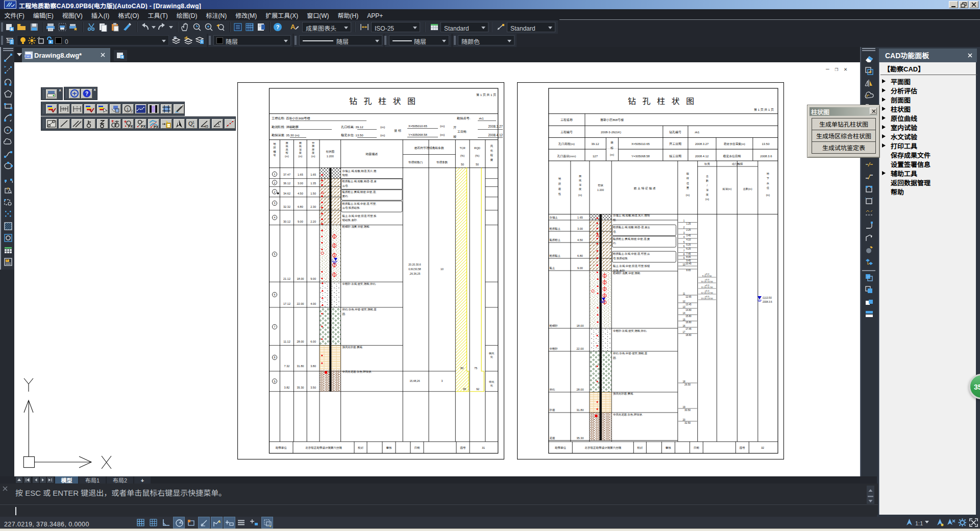  I want to click on svg-text: 审核, so click(389, 448).